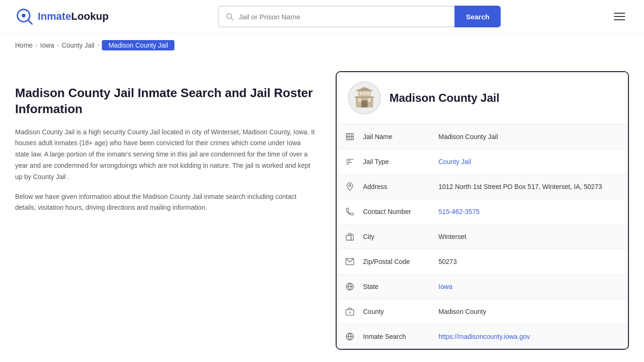  I want to click on breadcrumb-current: Madison County Jail, so click(138, 45).